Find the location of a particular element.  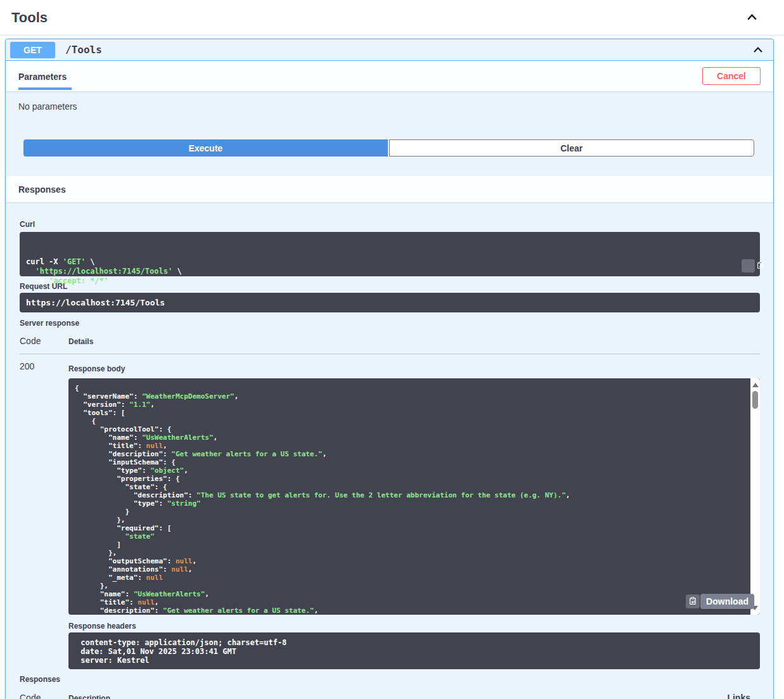

opblock-summary: GET /Tools is located at coordinates (389, 50).